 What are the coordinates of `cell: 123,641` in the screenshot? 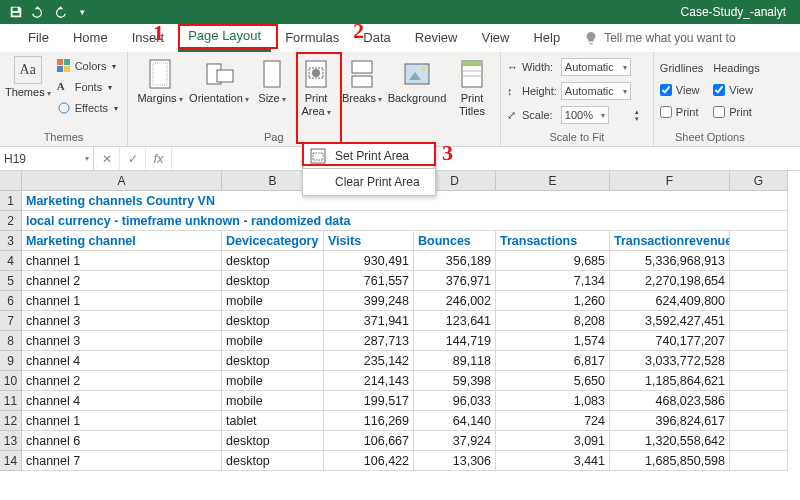 It's located at (455, 321).